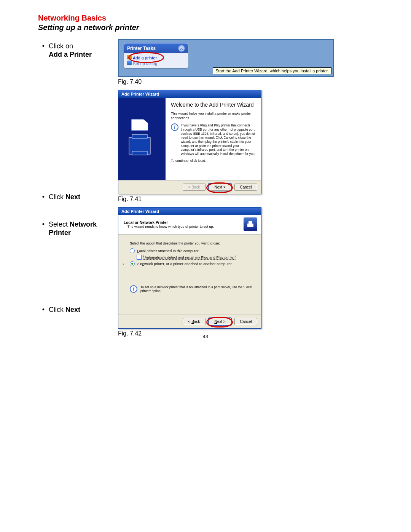 The height and width of the screenshot is (532, 411). I want to click on bullet-4: • Click Next, so click(76, 310).